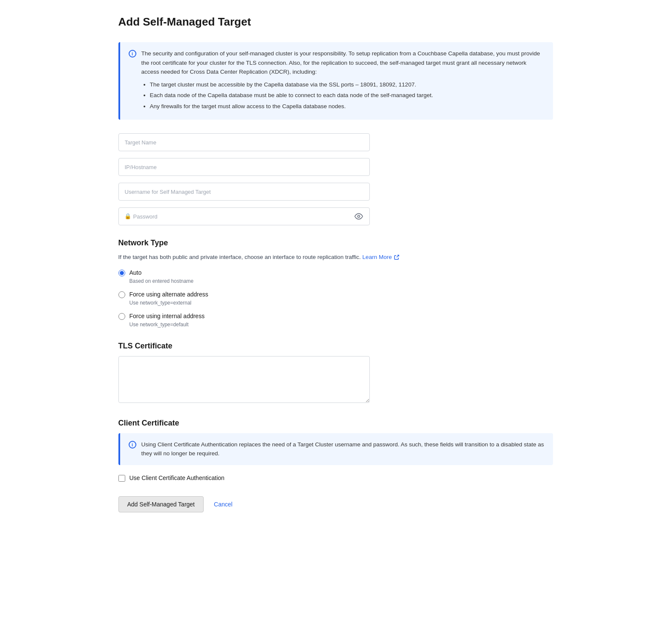 The height and width of the screenshot is (644, 671). What do you see at coordinates (359, 216) in the screenshot?
I see `eye-icon` at bounding box center [359, 216].